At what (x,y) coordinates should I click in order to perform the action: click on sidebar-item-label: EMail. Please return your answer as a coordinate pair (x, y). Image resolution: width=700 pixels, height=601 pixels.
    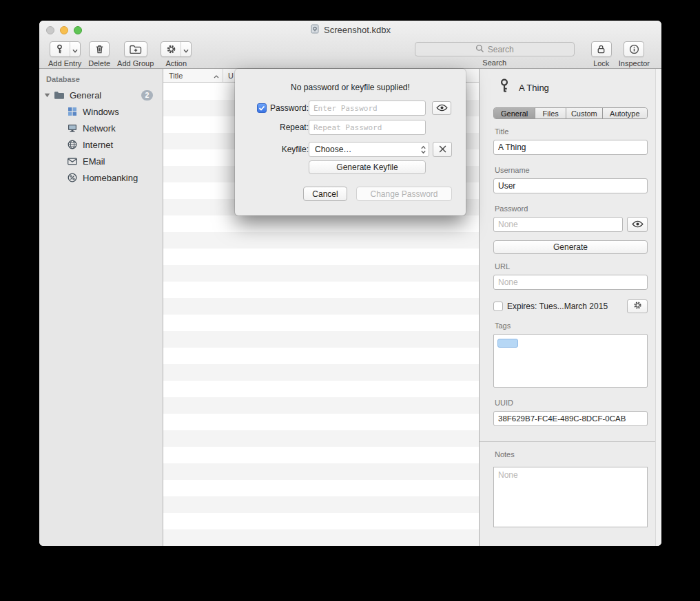
    Looking at the image, I should click on (94, 161).